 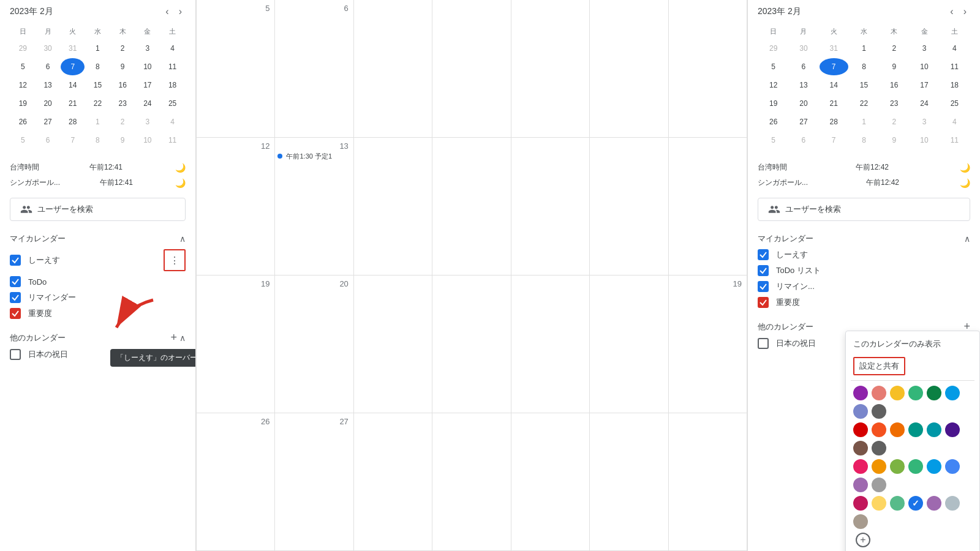 What do you see at coordinates (894, 85) in the screenshot?
I see `day-cell: 16` at bounding box center [894, 85].